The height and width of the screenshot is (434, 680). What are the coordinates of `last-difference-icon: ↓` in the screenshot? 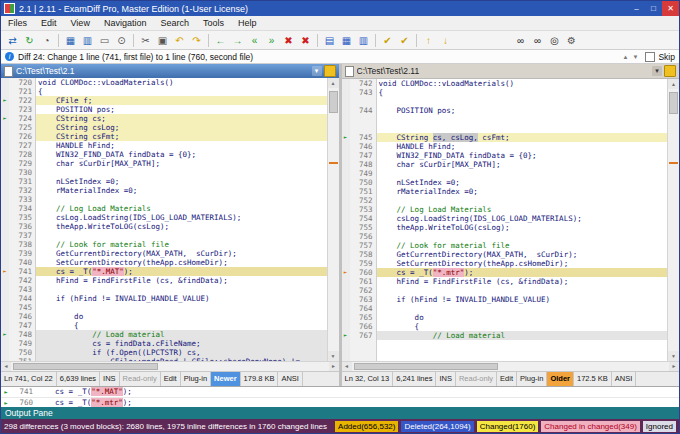 It's located at (446, 40).